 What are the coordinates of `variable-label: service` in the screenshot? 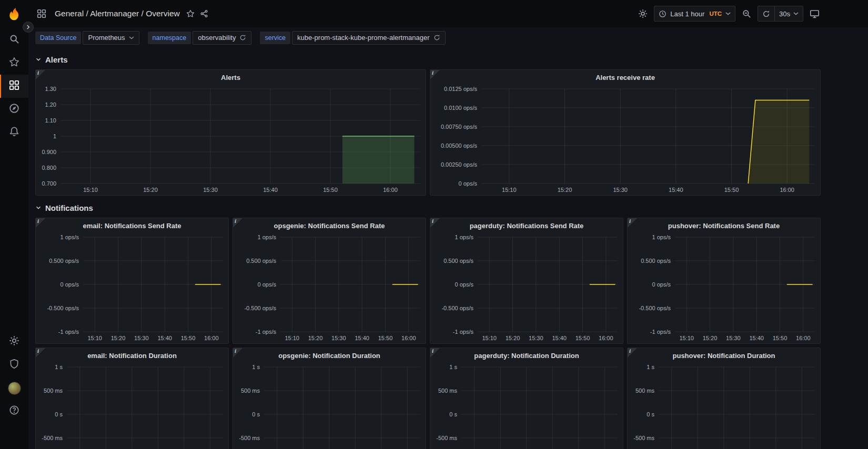 It's located at (275, 38).